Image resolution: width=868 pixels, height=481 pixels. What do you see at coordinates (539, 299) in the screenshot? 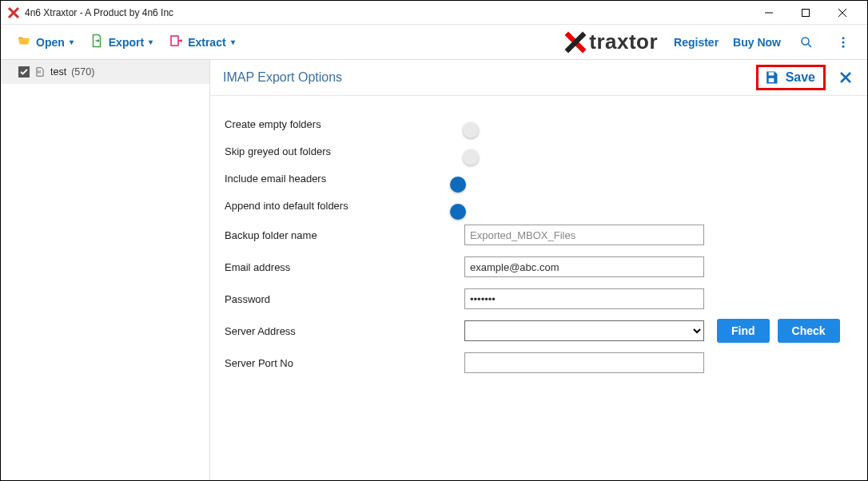
I see `row-password: Password` at bounding box center [539, 299].